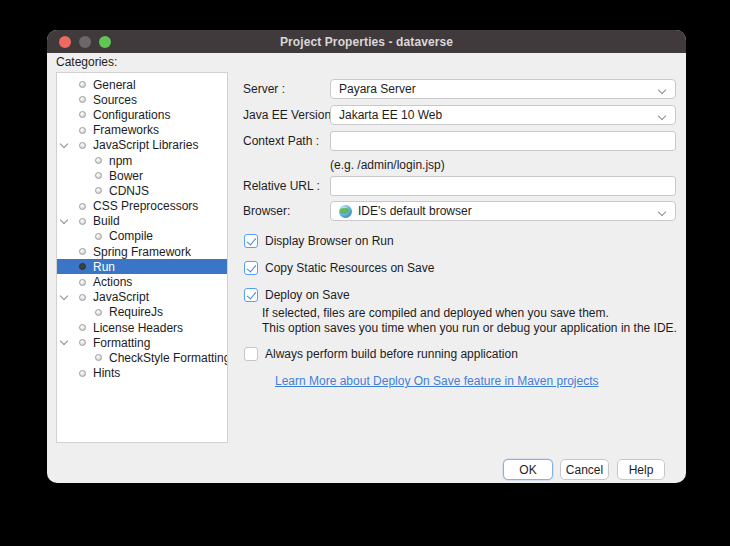 The width and height of the screenshot is (730, 546). What do you see at coordinates (146, 145) in the screenshot?
I see `tree-item-label: JavaScript Libraries` at bounding box center [146, 145].